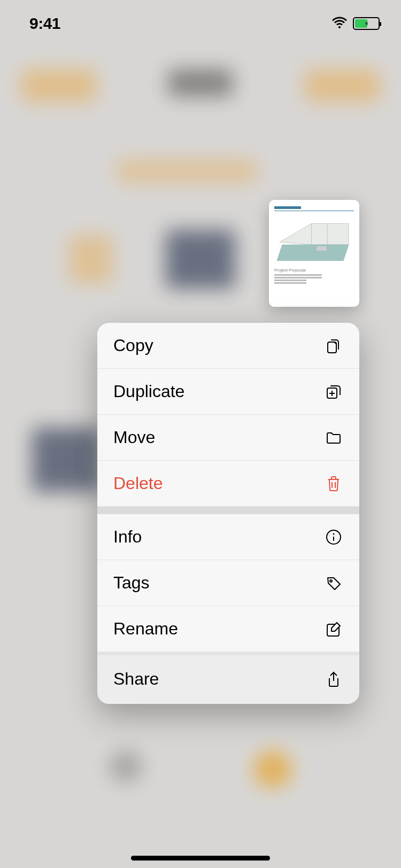  What do you see at coordinates (334, 438) in the screenshot?
I see `folder-icon` at bounding box center [334, 438].